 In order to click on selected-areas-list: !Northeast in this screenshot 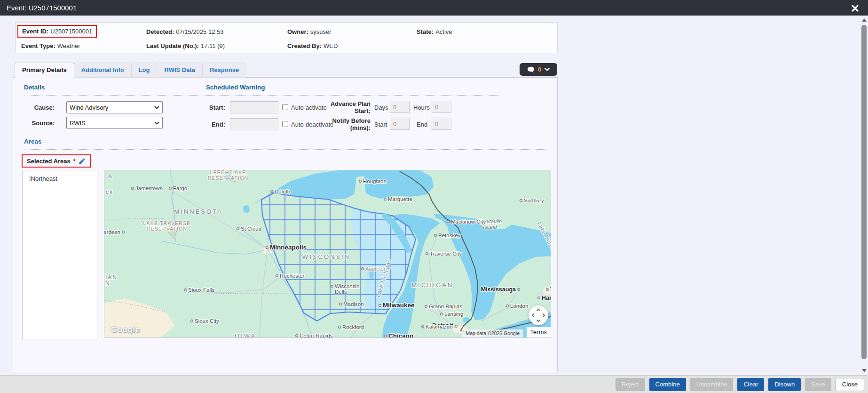, I will do `click(60, 255)`.